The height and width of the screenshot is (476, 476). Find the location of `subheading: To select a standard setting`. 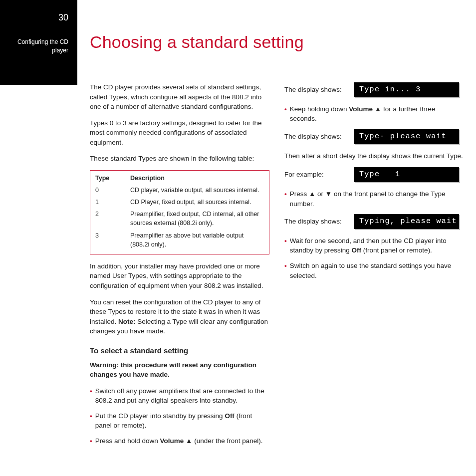

subheading: To select a standard setting is located at coordinates (180, 351).